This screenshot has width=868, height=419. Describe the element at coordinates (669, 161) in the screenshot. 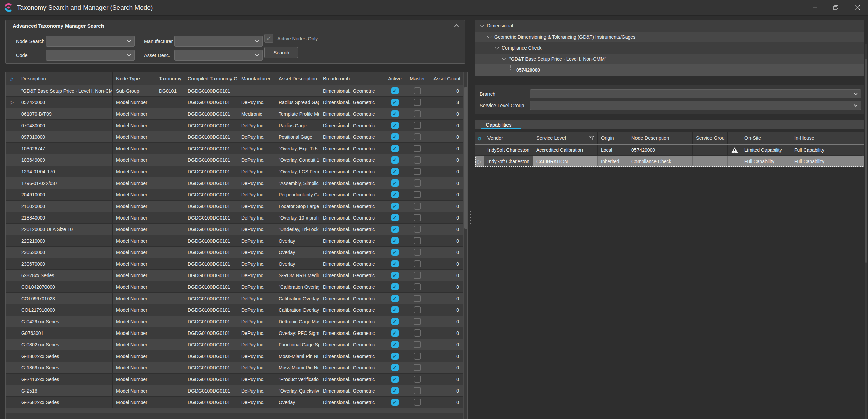

I see `capability-row: ▷IndySoft CharlestonCALIBRATIONInherited…` at that location.